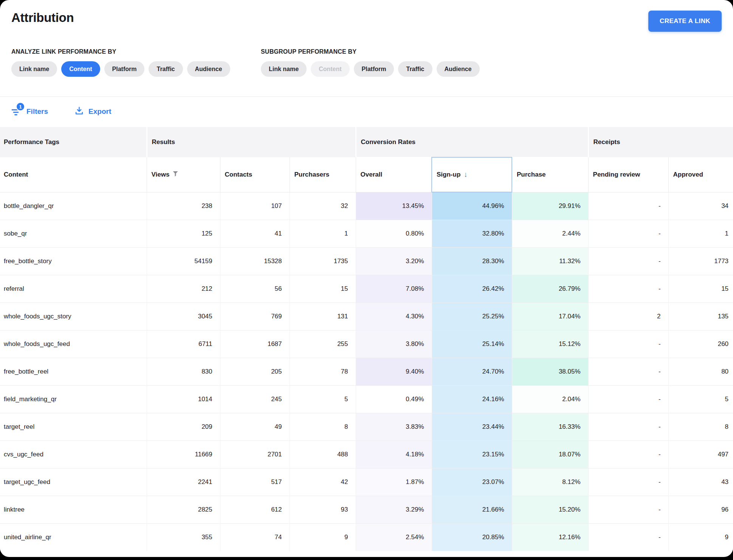  I want to click on column-label: Overall, so click(372, 175).